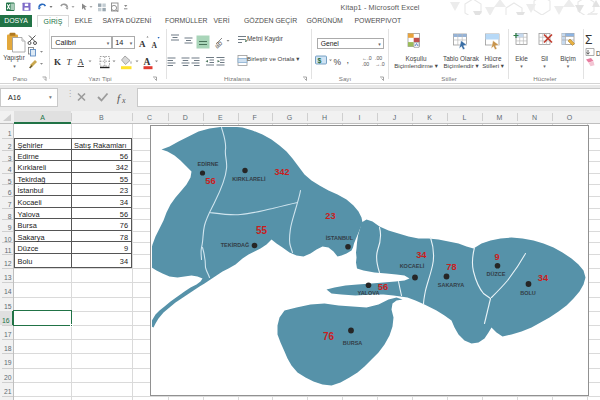 Image resolution: width=600 pixels, height=400 pixels. What do you see at coordinates (451, 266) in the screenshot?
I see `svg-text: 78` at bounding box center [451, 266].